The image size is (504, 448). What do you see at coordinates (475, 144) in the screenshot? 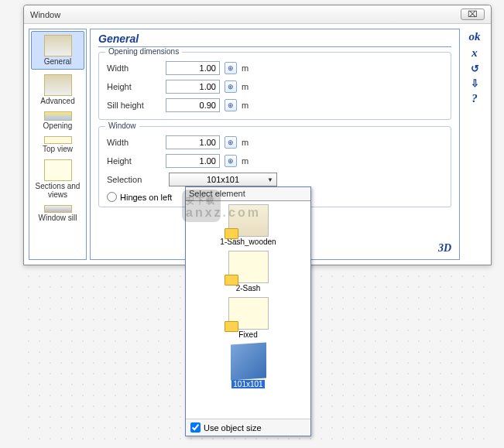
I see `dialog-actions: ok x ↺ ⇩ ?` at bounding box center [475, 144].